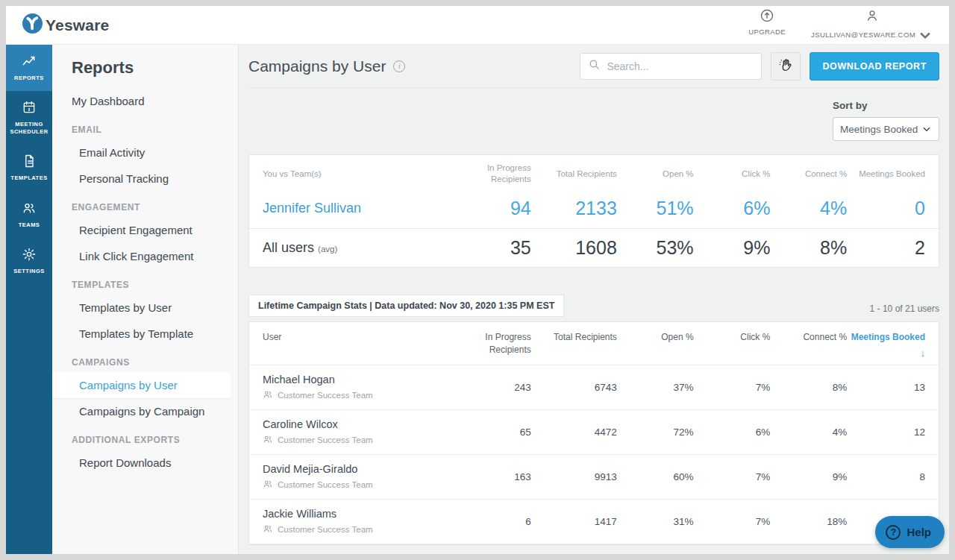 The image size is (955, 560). I want to click on all-users-text: All users, so click(288, 248).